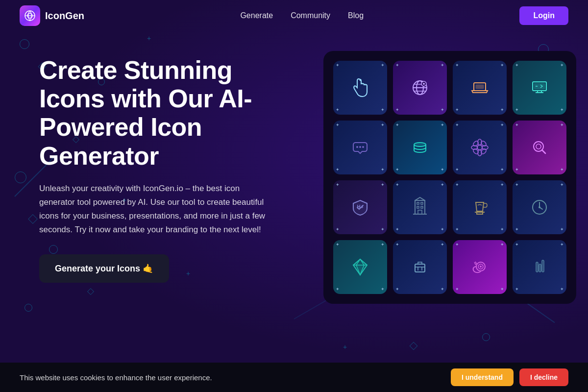  Describe the element at coordinates (30, 16) in the screenshot. I see `logo-icon` at that location.